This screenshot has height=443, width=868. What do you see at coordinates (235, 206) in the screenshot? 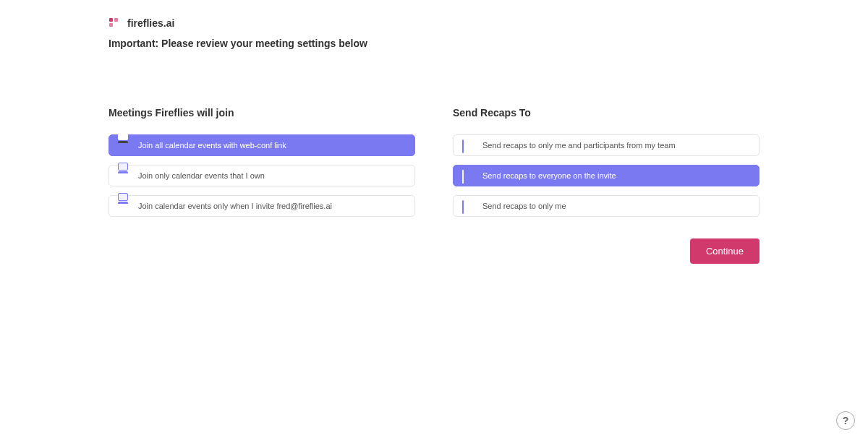
I see `option-label: Join calendar events only when I invite …` at bounding box center [235, 206].